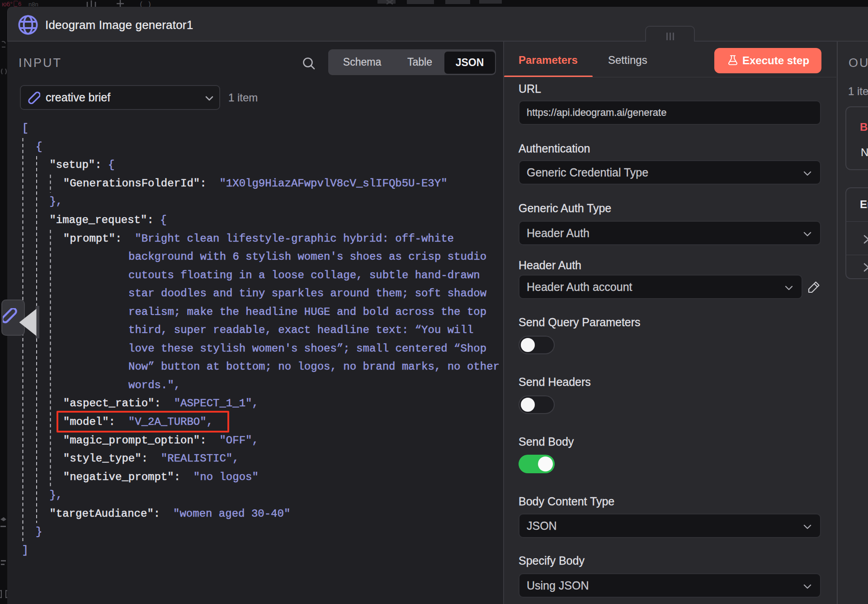  What do you see at coordinates (17, 4) in the screenshot?
I see `svg-text: ြ6` at bounding box center [17, 4].